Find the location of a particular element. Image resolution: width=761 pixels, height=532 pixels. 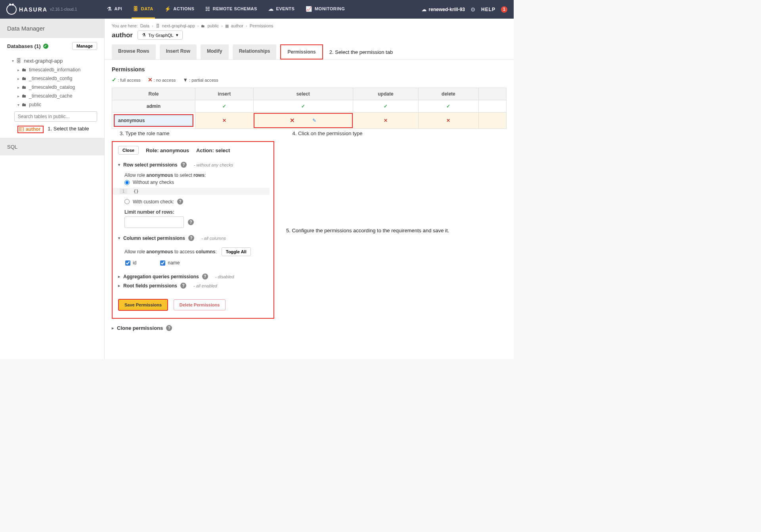

root-fields-label: Root fields permissions is located at coordinates (150, 286).